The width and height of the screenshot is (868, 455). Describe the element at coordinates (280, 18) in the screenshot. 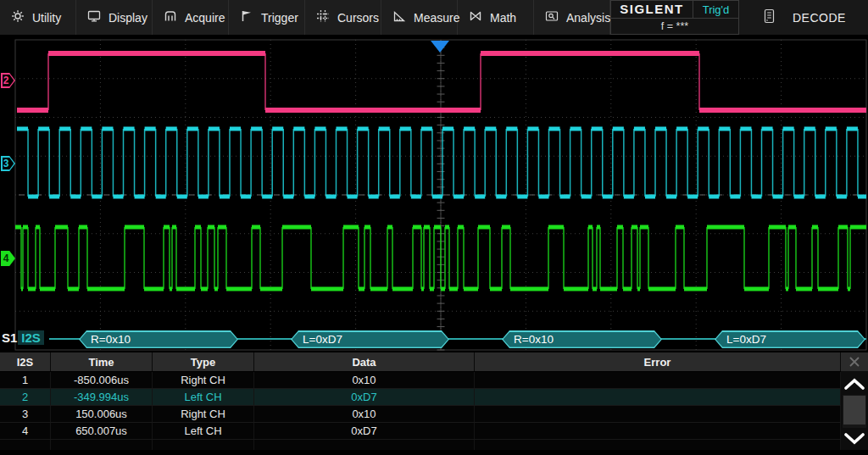

I see `menu-trigger-label: Trigger` at that location.